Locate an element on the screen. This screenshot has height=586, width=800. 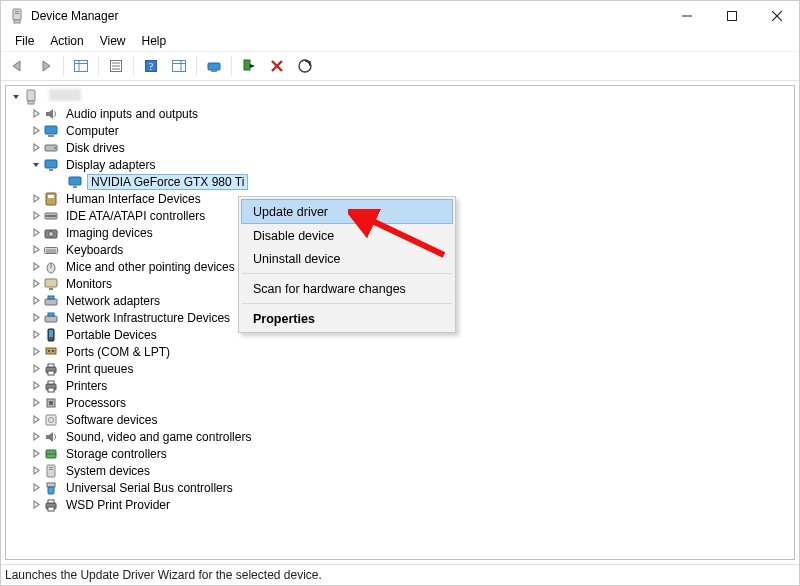
tree-category: Storage controllers is located at coordinates (401, 454).